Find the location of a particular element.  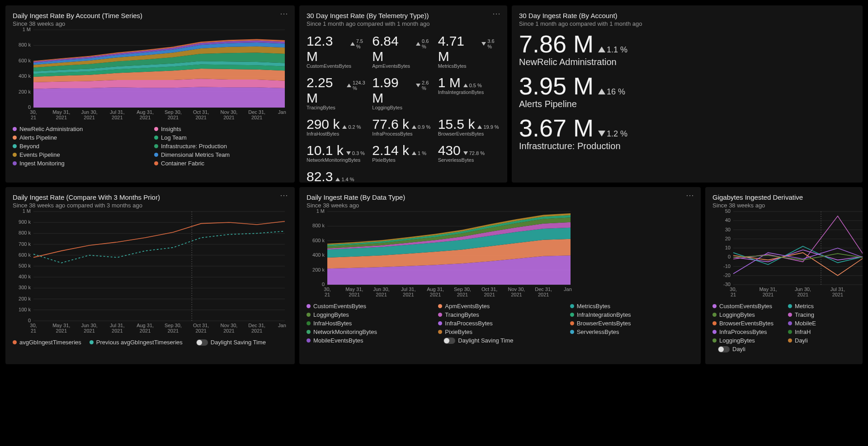

metric-card: 2.25 M124.3 %TracingBytes is located at coordinates (337, 93).